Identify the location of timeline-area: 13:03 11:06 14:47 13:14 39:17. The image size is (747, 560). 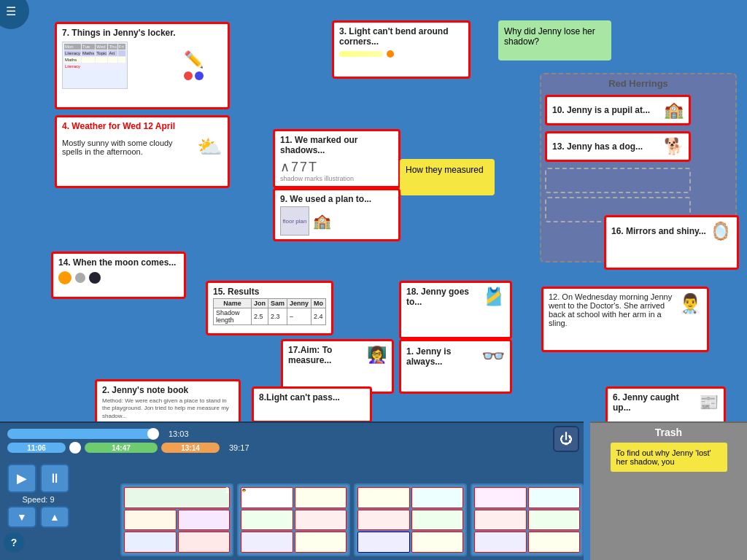
(292, 442).